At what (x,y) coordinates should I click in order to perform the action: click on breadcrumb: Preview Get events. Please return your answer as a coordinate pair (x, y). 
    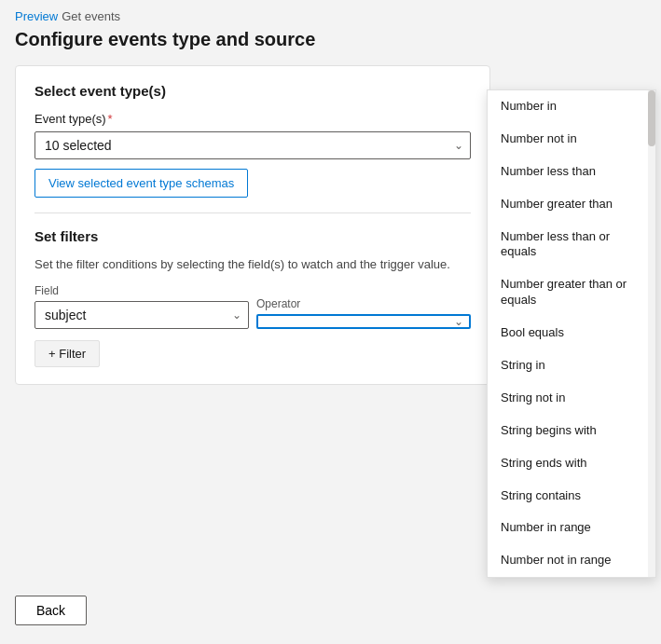
    Looking at the image, I should click on (330, 17).